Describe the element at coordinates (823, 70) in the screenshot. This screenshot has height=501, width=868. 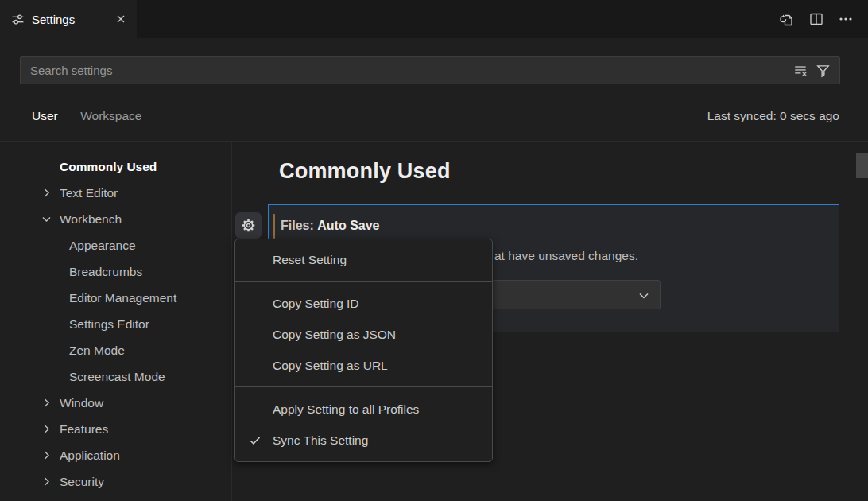
I see `filter-icon` at that location.